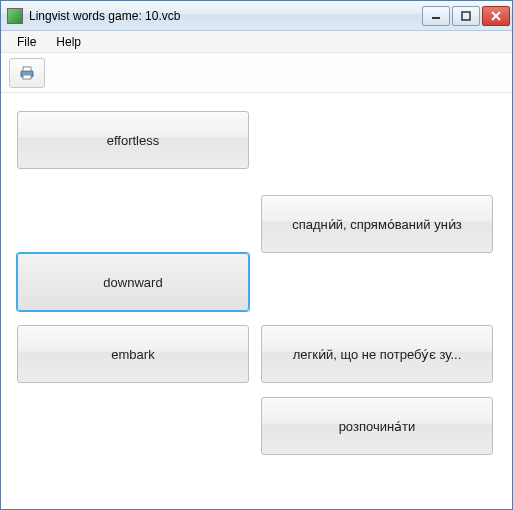 Image resolution: width=513 pixels, height=510 pixels. I want to click on word-card-left: embark, so click(133, 354).